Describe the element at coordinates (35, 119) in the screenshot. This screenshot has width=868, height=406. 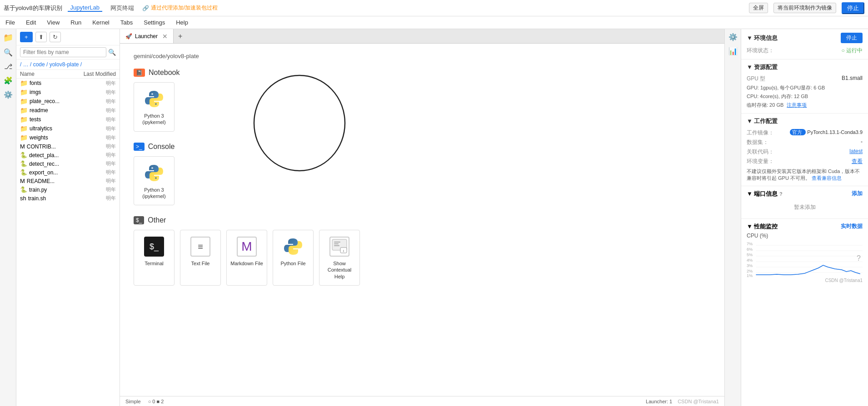
I see `file-name-label: tests` at that location.